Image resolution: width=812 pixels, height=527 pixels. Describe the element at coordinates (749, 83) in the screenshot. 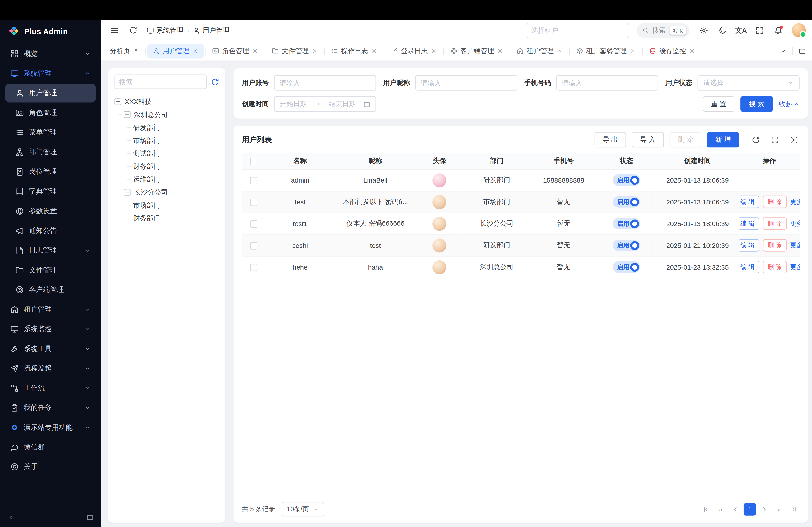

I see `status-select: 请选择` at that location.